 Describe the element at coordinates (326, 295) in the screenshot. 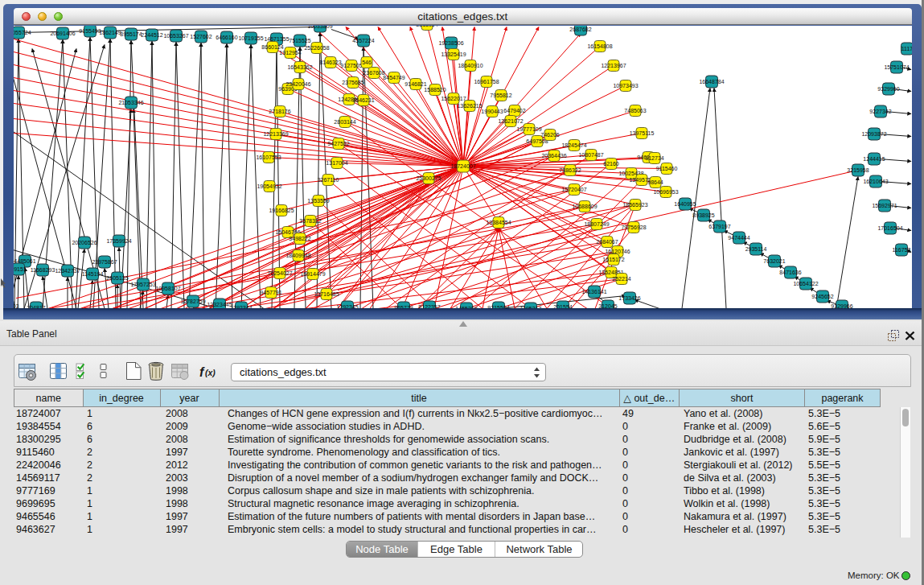

I see `svg-text: 13716485` at that location.